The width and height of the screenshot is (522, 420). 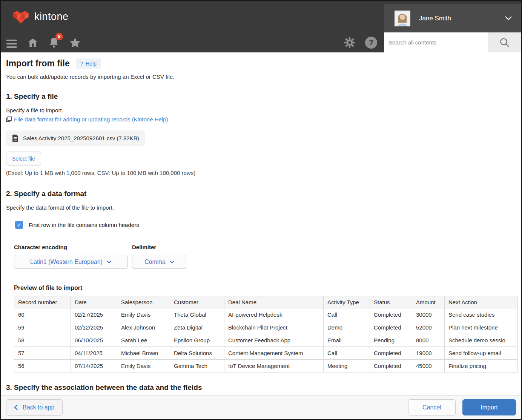 I want to click on file-name: Sales Activity 2025_2025092601.csv (7.82…, so click(x=81, y=138).